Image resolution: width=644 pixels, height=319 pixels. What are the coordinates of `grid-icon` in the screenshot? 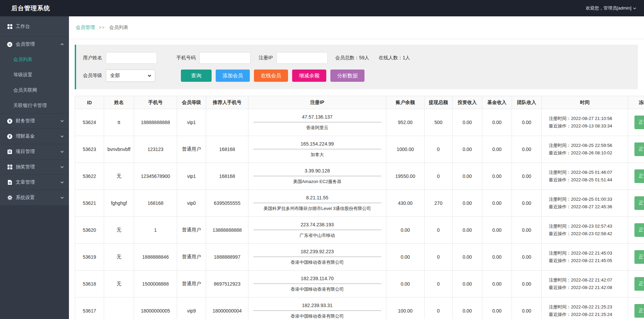 It's located at (10, 167).